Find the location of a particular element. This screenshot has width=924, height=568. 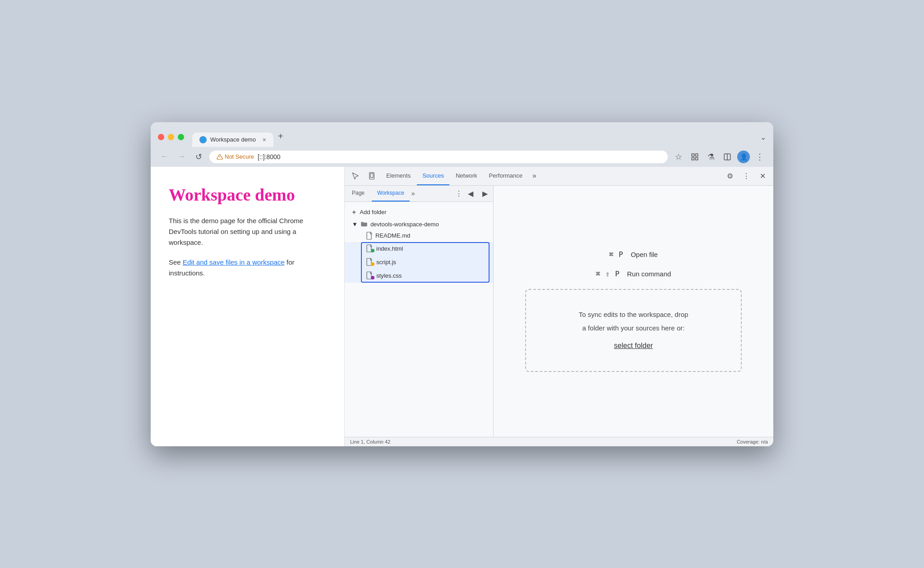

kbd-cmd-p: ⌘ P is located at coordinates (616, 254).